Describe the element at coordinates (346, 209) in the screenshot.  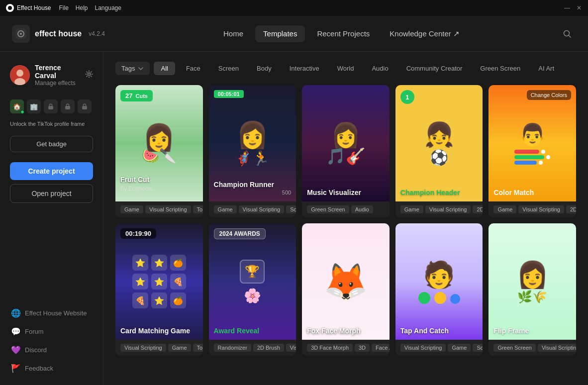
I see `card-tags-music-vis: Green Screen Audio` at that location.